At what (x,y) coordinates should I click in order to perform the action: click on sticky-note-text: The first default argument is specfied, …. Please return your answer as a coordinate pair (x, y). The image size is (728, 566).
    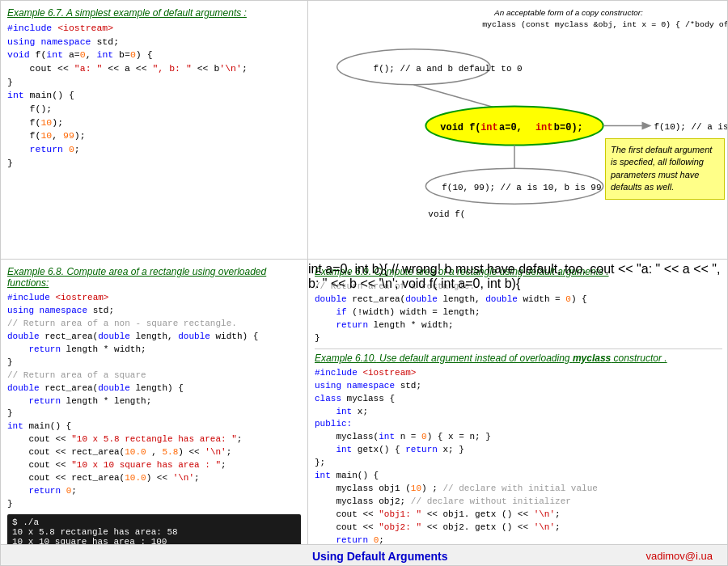
    Looking at the image, I should click on (662, 168).